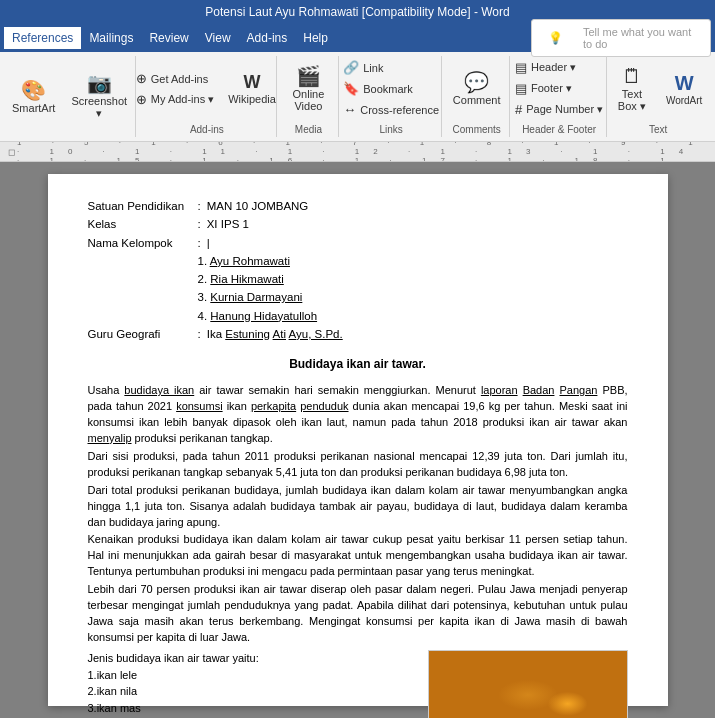 This screenshot has height=718, width=715. What do you see at coordinates (42, 38) in the screenshot?
I see `menu-references: References` at bounding box center [42, 38].